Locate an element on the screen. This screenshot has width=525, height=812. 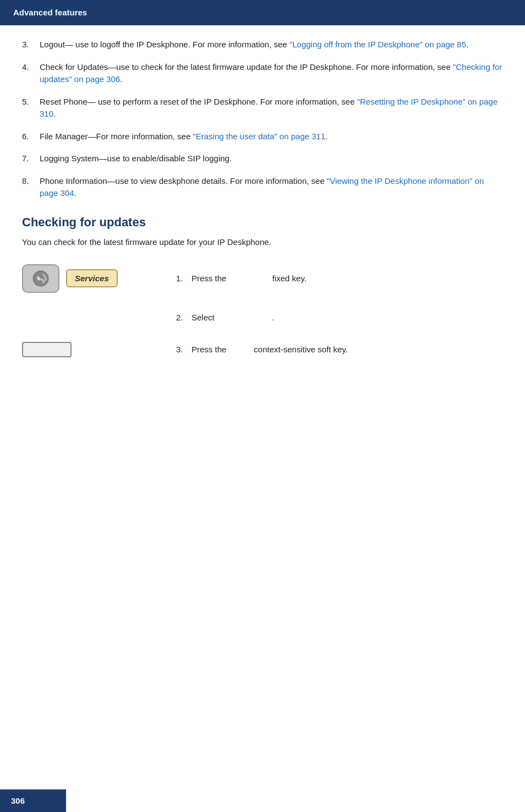
step-icons-1: Services is located at coordinates (99, 279).